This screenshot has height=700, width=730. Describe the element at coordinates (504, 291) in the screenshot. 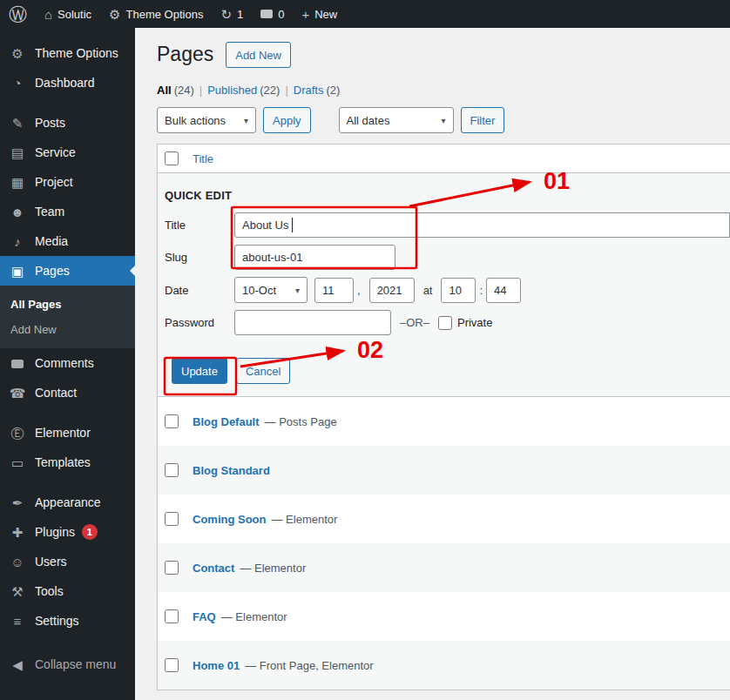

I see `date-minute-input` at that location.